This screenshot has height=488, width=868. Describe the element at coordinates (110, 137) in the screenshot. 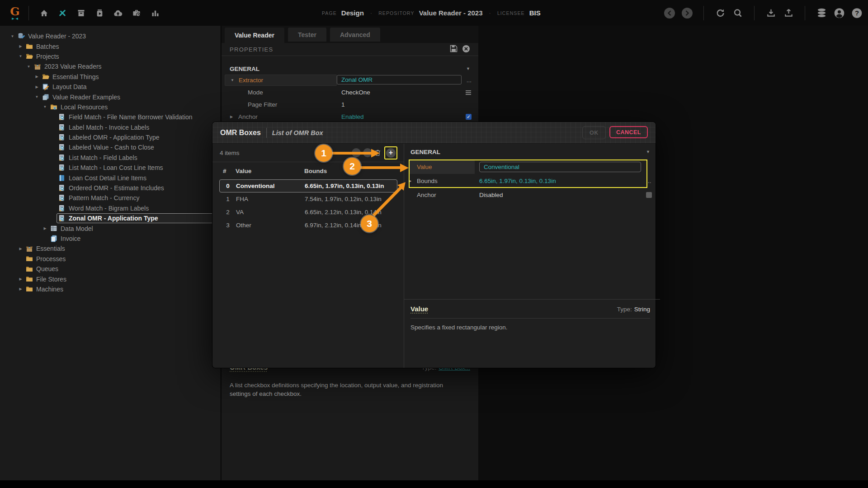

I see `tree-item-labeled-omr-application-type: Labeled OMR - Application Type` at that location.